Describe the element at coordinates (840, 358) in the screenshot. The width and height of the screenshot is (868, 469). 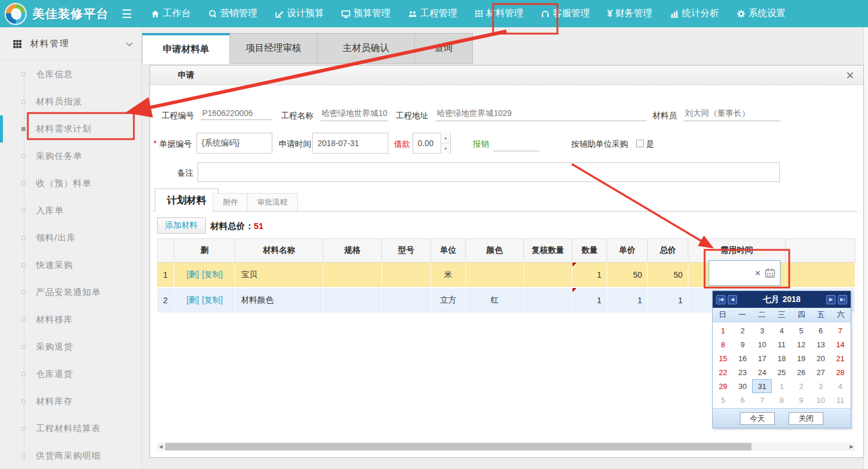
I see `calendar-day: 21` at that location.